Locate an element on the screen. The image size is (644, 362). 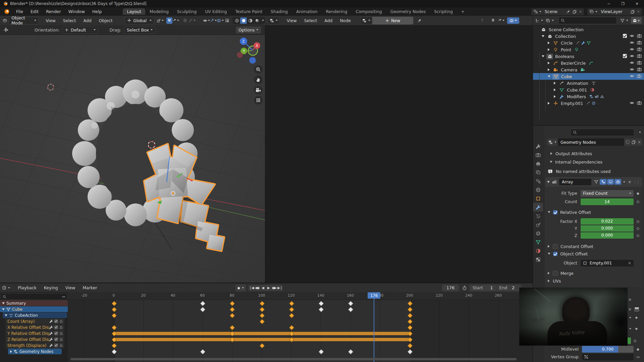
overlays-toggle is located at coordinates (220, 21).